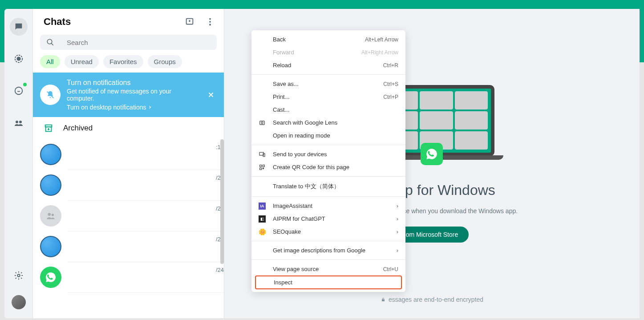 The width and height of the screenshot is (644, 320). Describe the element at coordinates (432, 300) in the screenshot. I see `encryption-note: essages are end-to-end encrypted` at that location.